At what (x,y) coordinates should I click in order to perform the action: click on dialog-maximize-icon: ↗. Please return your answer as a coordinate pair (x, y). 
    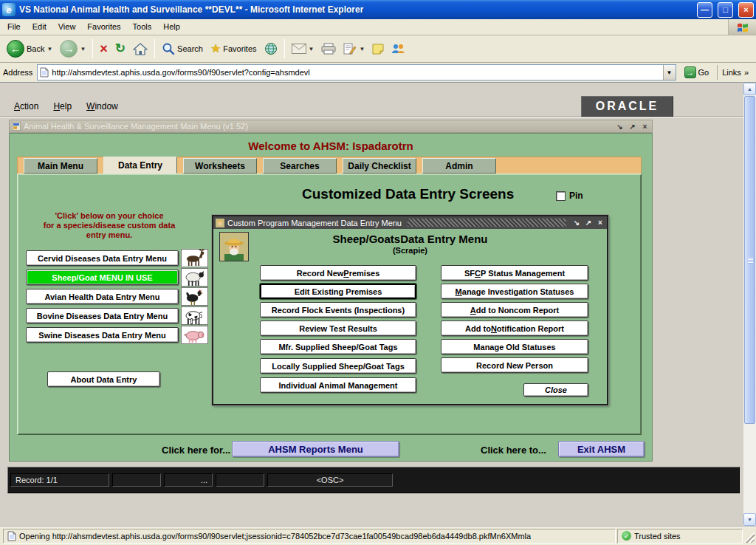
    Looking at the image, I should click on (588, 223).